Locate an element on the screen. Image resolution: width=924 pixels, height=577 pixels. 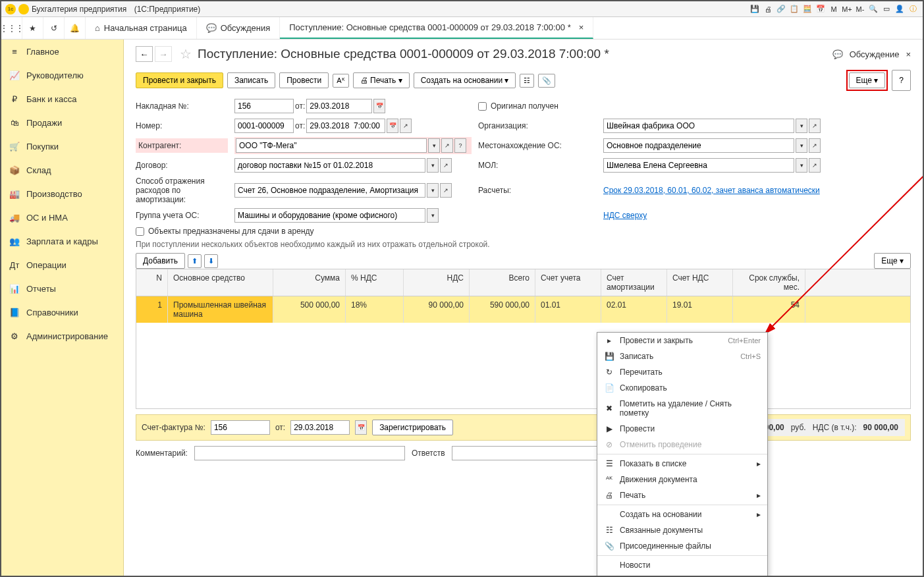
sidebar-item-reports: 📊Отчеты is located at coordinates (62, 288).